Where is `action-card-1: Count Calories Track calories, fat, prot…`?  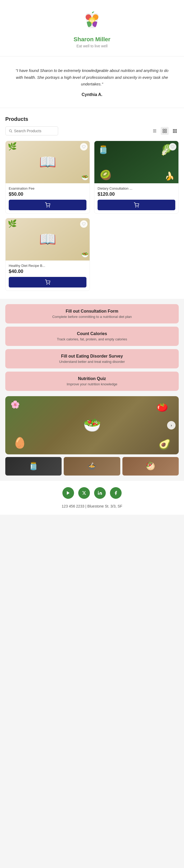
action-card-1: Count Calories Track calories, fat, prot… is located at coordinates (92, 336).